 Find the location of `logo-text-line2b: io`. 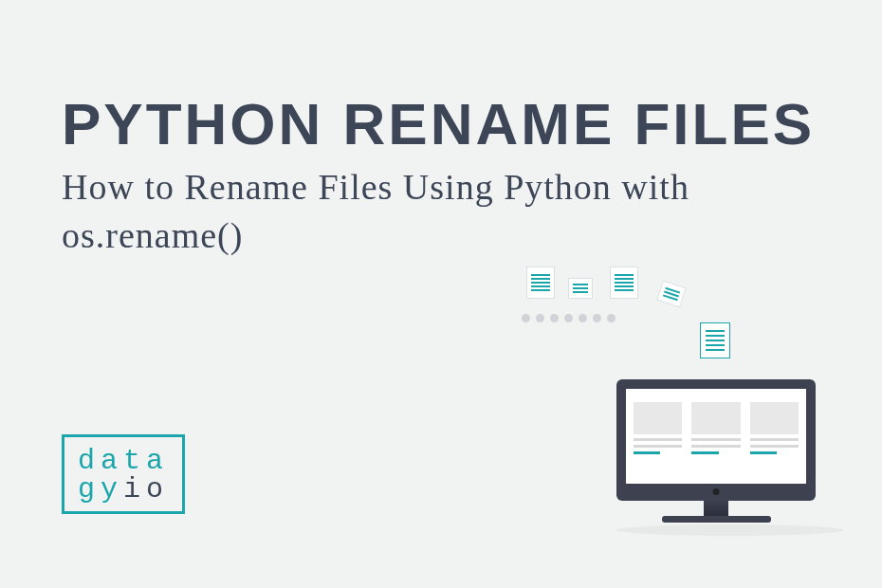

logo-text-line2b: io is located at coordinates (146, 489).